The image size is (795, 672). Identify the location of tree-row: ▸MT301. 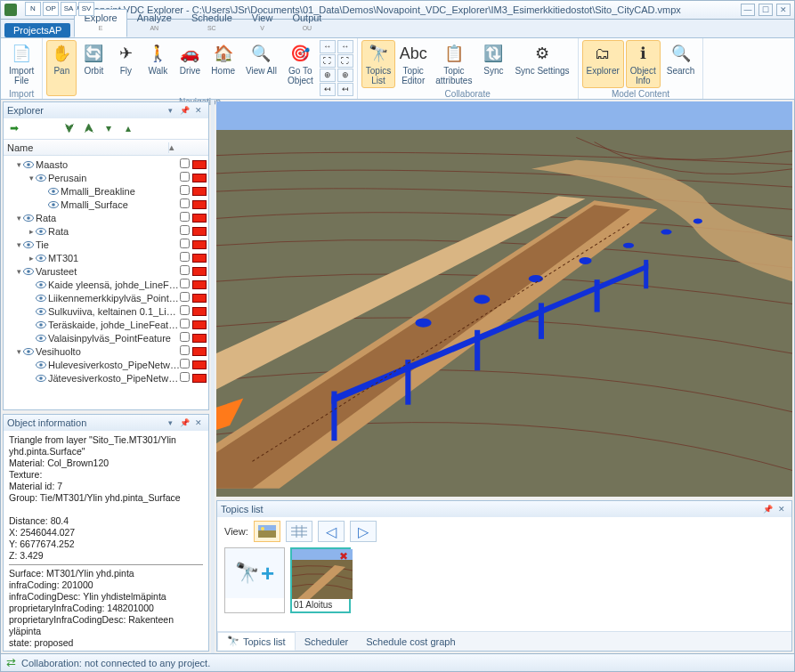
(106, 258).